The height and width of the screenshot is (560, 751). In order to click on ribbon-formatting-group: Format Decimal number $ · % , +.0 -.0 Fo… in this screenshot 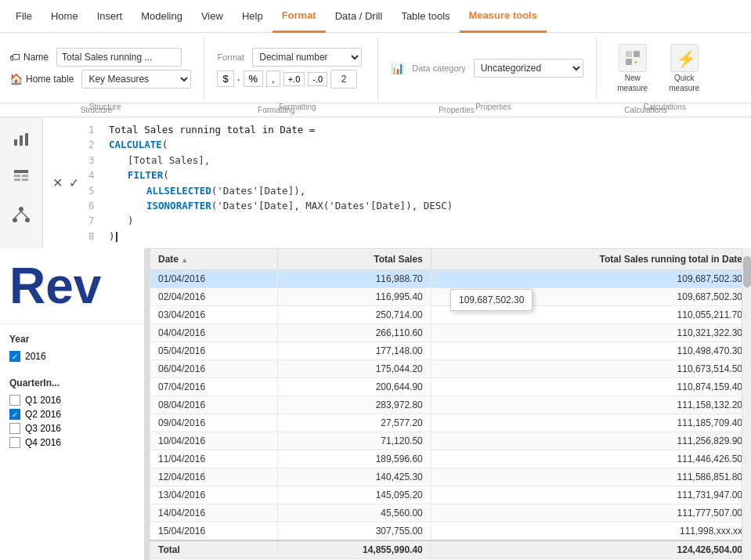, I will do `click(298, 68)`.